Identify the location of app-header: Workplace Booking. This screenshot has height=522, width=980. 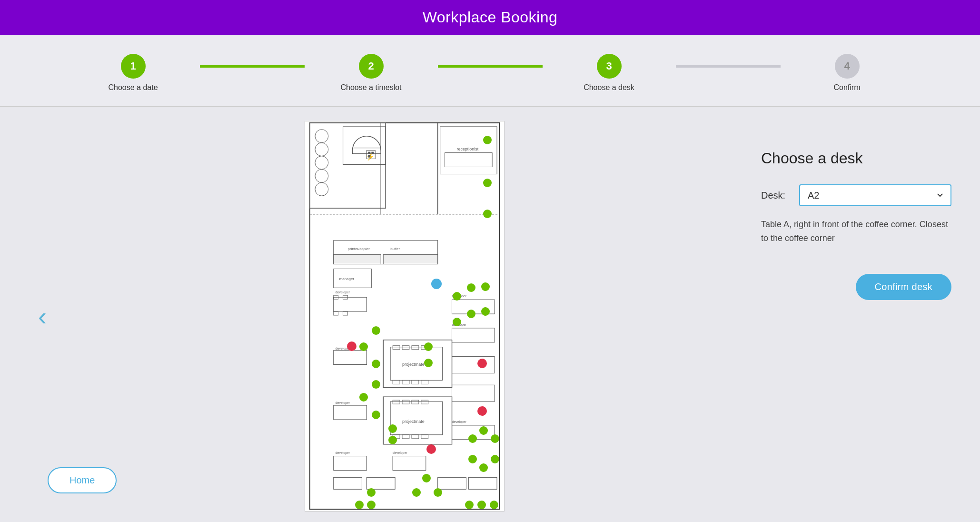
(490, 17).